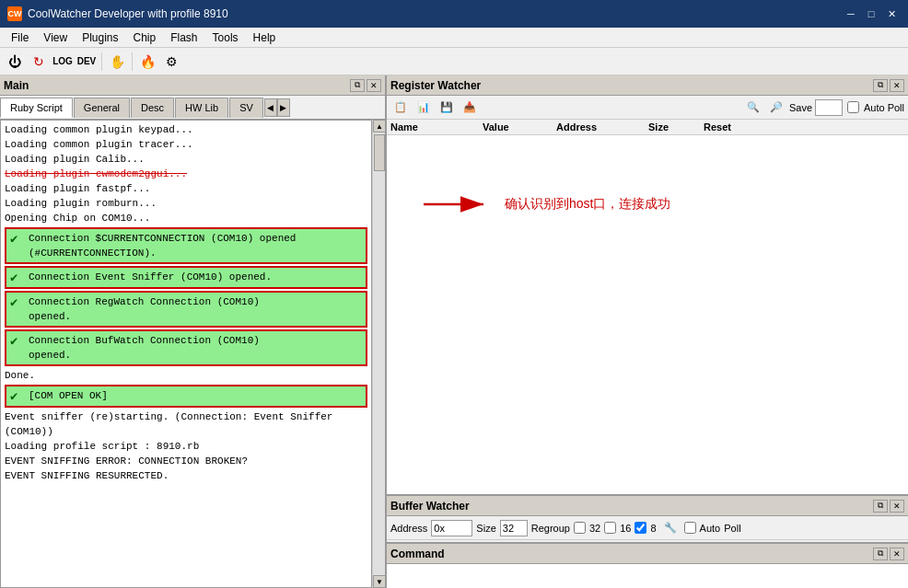 The width and height of the screenshot is (908, 588). I want to click on bw-size-input, so click(514, 528).